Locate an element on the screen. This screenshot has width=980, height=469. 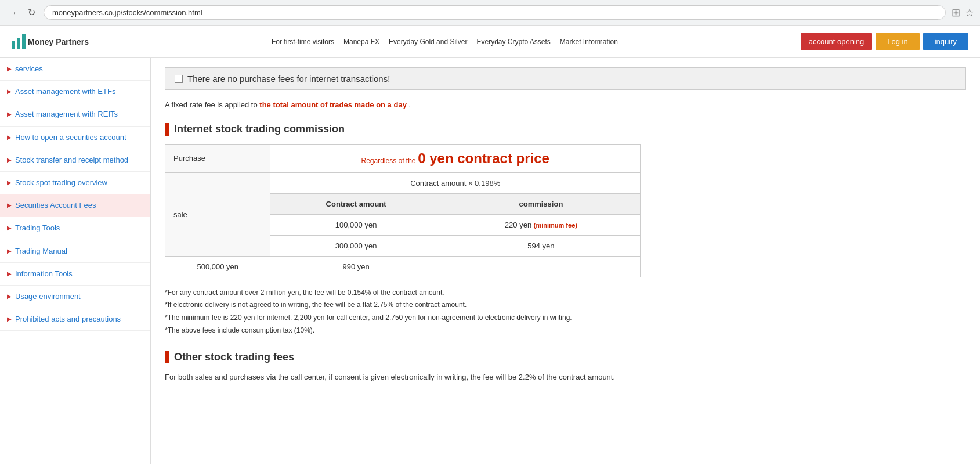
other-fees-text: For both sales and purchases via the cal… is located at coordinates (565, 377).